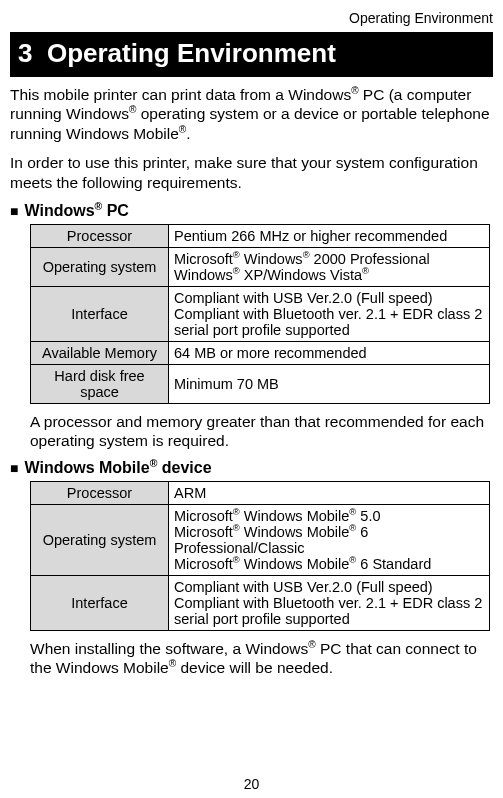 This screenshot has width=503, height=798. What do you see at coordinates (192, 53) in the screenshot?
I see `chapter-title: Operating Environment` at bounding box center [192, 53].